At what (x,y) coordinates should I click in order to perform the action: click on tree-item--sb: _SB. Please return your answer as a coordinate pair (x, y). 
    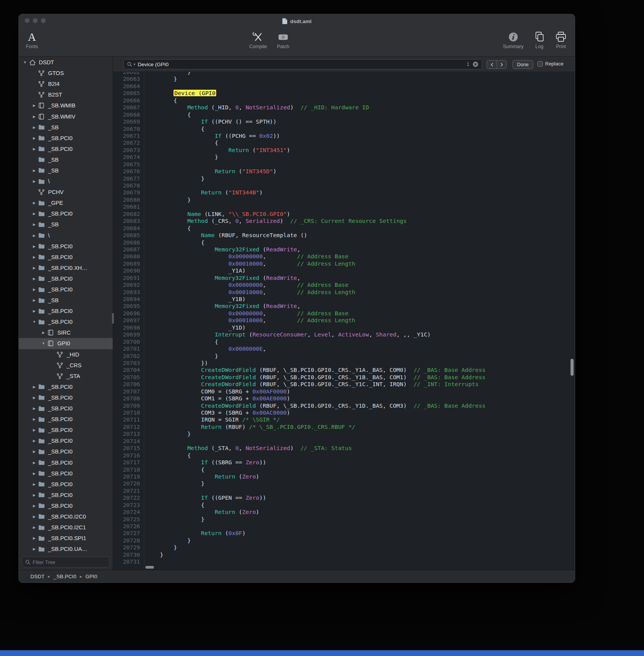
    Looking at the image, I should click on (66, 160).